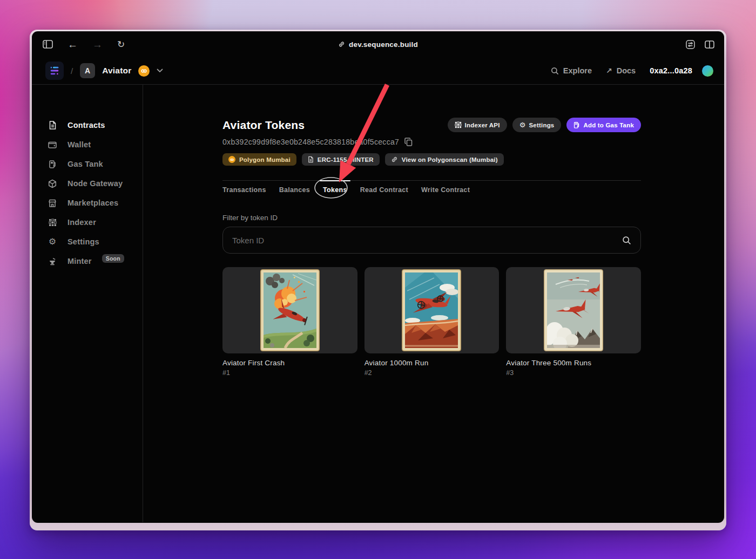 The image size is (756, 559). Describe the element at coordinates (621, 71) in the screenshot. I see `docs-button: ↗ Docs` at that location.